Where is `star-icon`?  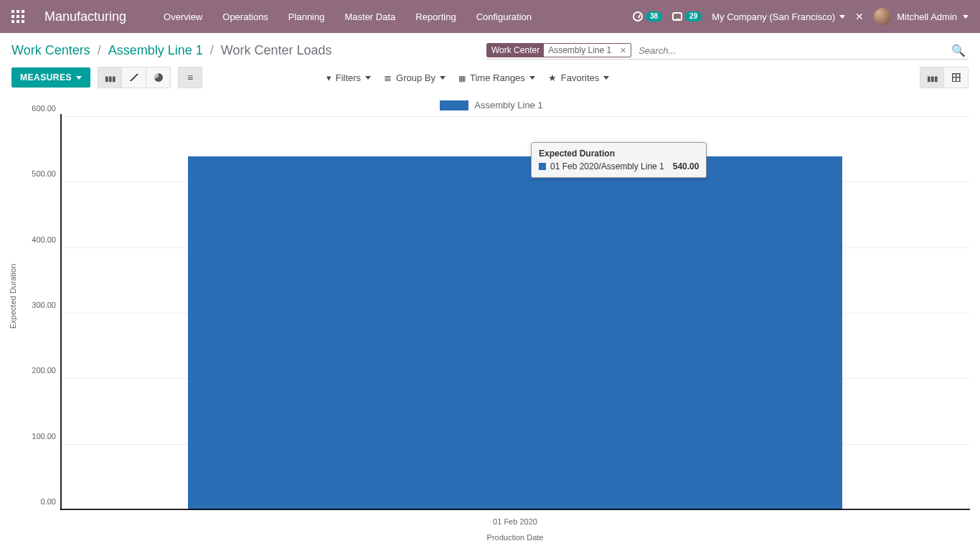
star-icon is located at coordinates (552, 77).